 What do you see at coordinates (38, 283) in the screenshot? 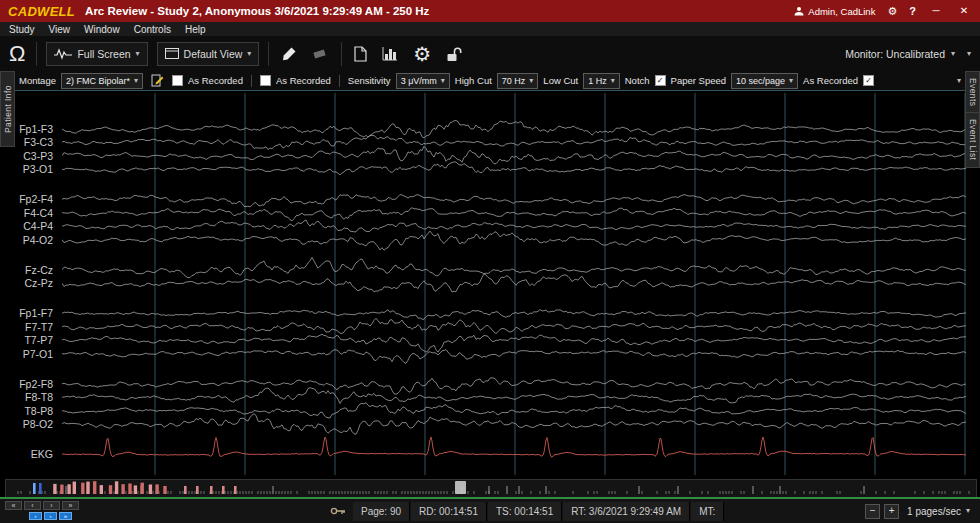
I see `channel-label: Cz-Pz` at bounding box center [38, 283].